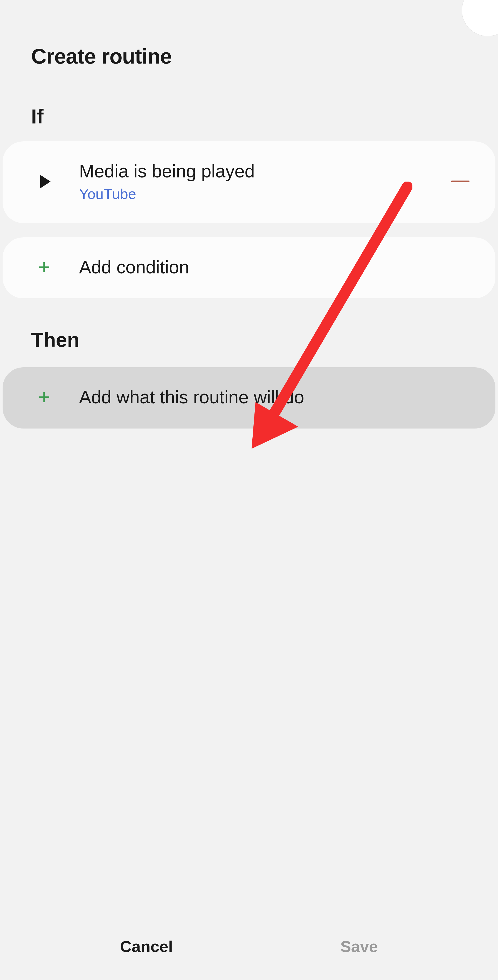 This screenshot has width=498, height=980. Describe the element at coordinates (249, 268) in the screenshot. I see `add-condition-card: + Add condition` at that location.